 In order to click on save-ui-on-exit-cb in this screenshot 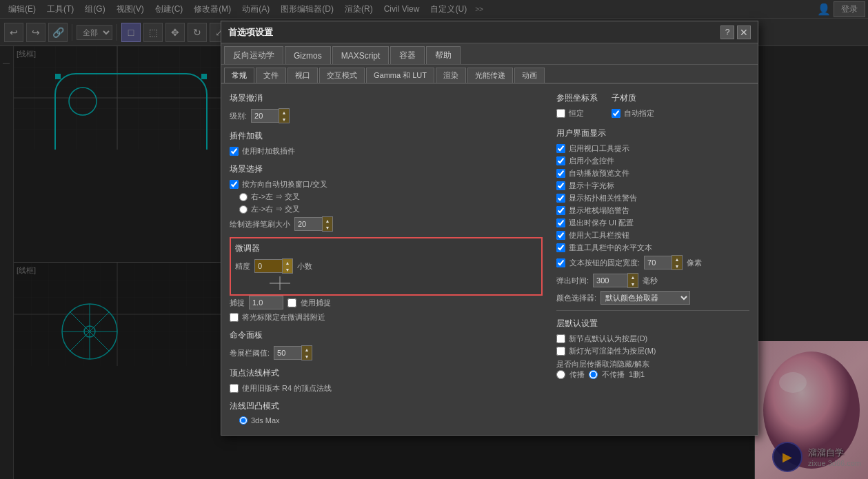, I will do `click(561, 223)`.